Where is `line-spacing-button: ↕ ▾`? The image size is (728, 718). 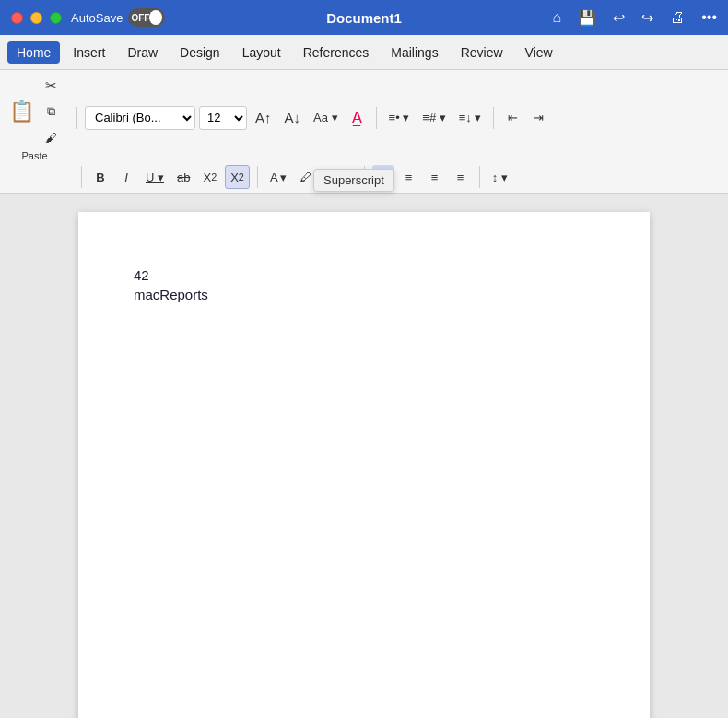 line-spacing-button: ↕ ▾ is located at coordinates (499, 177).